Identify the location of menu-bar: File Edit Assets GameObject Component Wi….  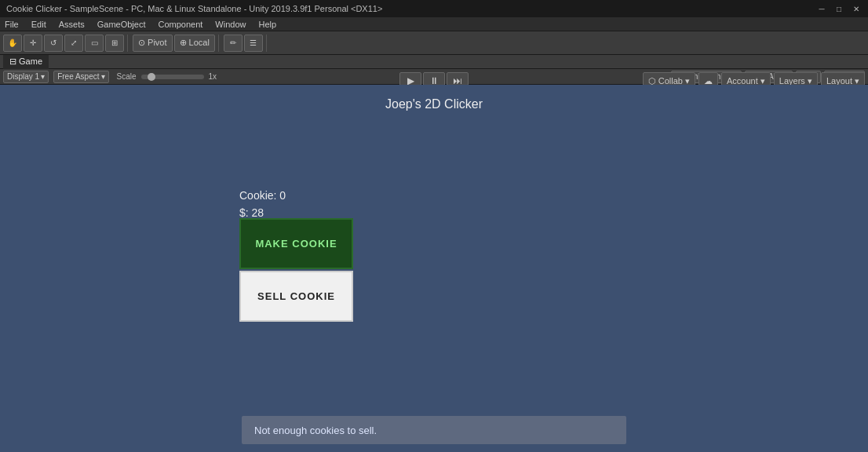
(434, 24).